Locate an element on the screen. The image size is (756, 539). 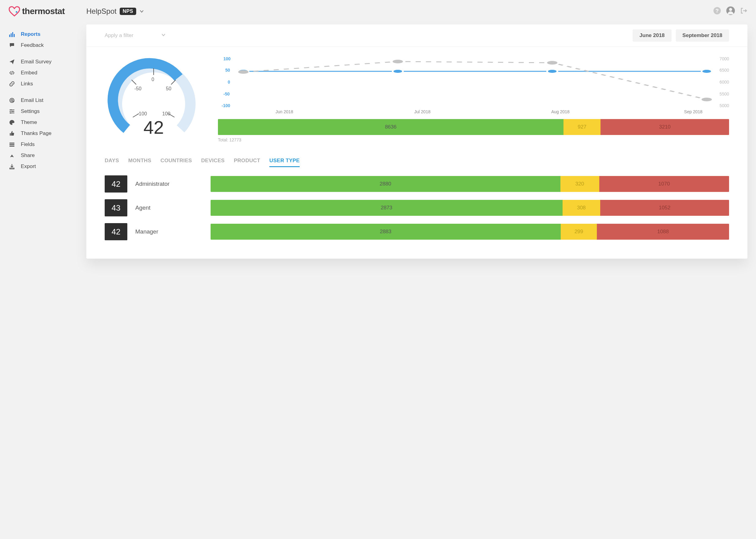
tab-countries: COUNTRIES is located at coordinates (176, 163).